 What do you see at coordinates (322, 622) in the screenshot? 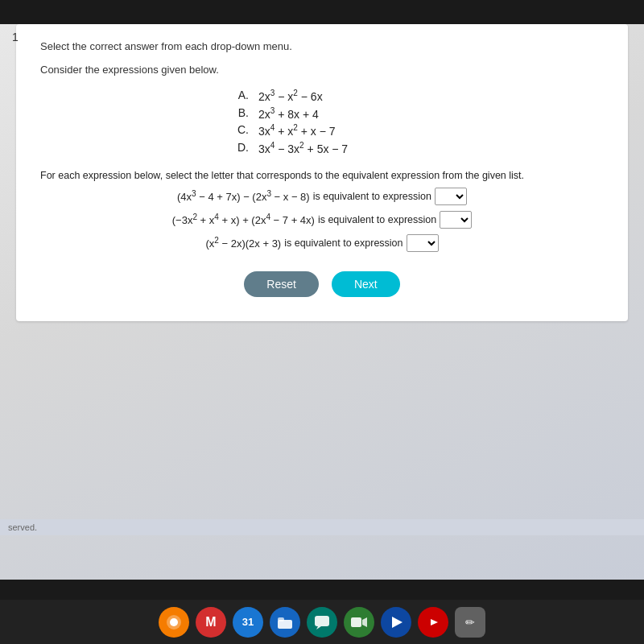
I see `taskbar-icon-chat` at bounding box center [322, 622].